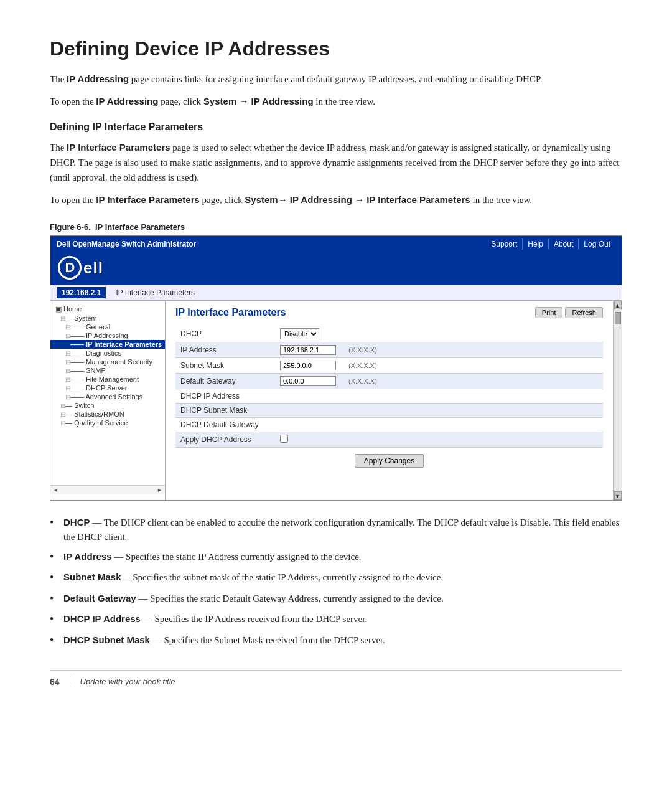 The height and width of the screenshot is (807, 672). Describe the element at coordinates (336, 127) in the screenshot. I see `section-heading: Defining IP Interface Parameters` at that location.